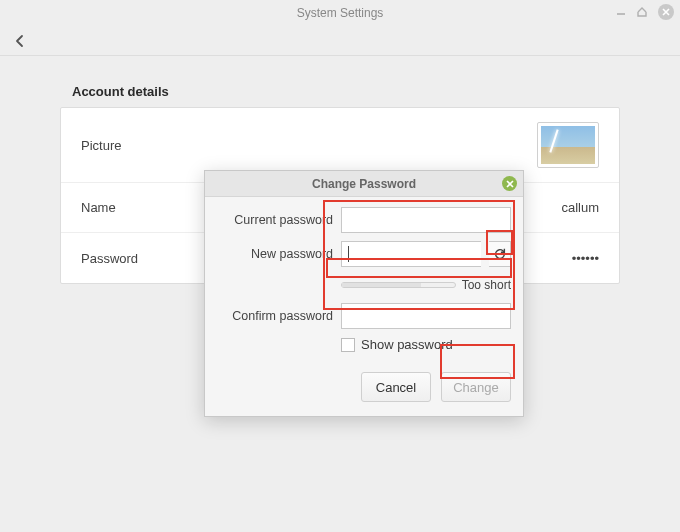 The height and width of the screenshot is (532, 680). I want to click on dialog-close-icon, so click(510, 184).